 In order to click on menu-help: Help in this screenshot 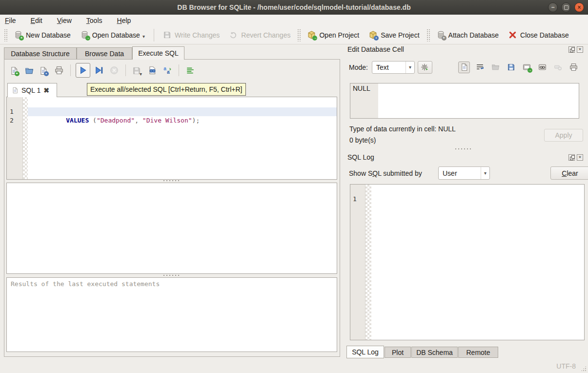, I will do `click(124, 21)`.